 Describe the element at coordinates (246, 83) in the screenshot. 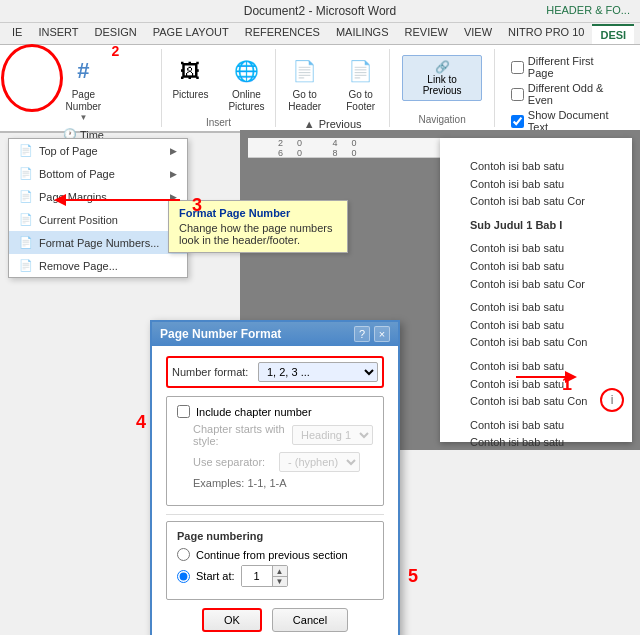

I see `online-pictures-button: 🌐 Online Pictures` at that location.